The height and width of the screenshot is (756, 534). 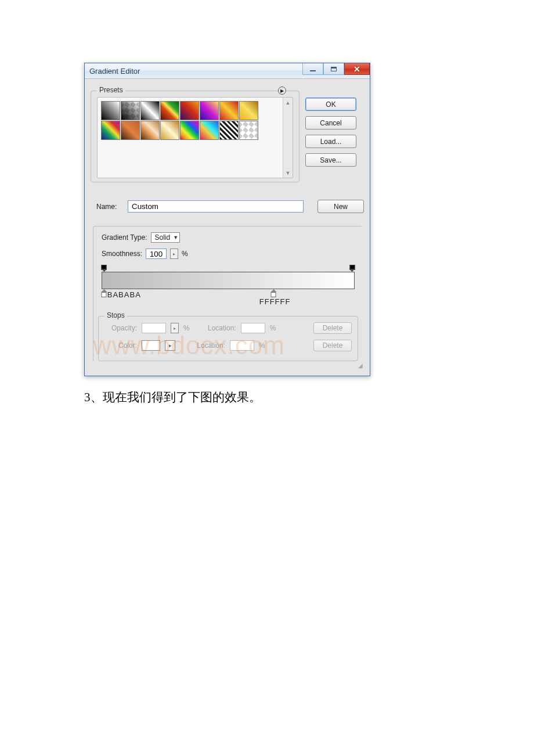 What do you see at coordinates (275, 302) in the screenshot?
I see `color-stop-label-mid: FFFFFF` at bounding box center [275, 302].